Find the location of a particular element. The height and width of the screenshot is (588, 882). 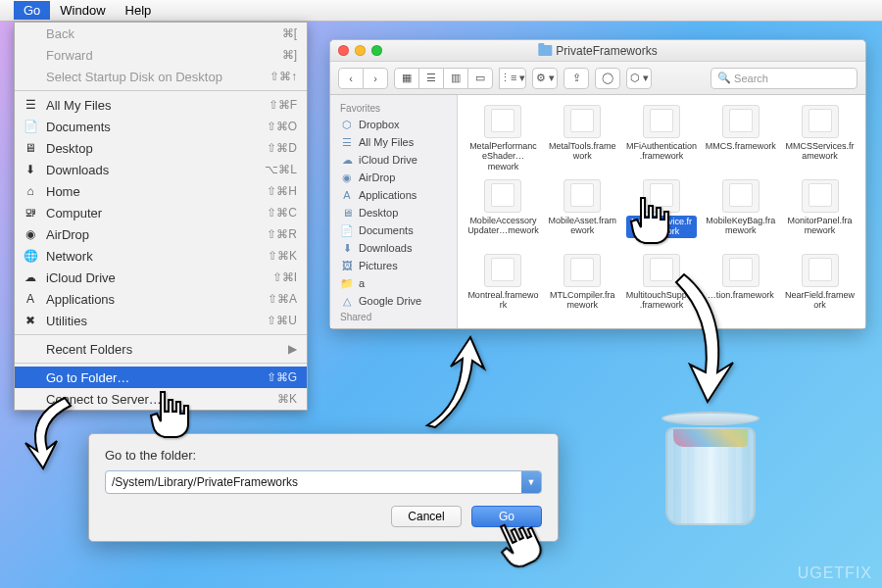

menu-label: All My Files is located at coordinates (157, 106).